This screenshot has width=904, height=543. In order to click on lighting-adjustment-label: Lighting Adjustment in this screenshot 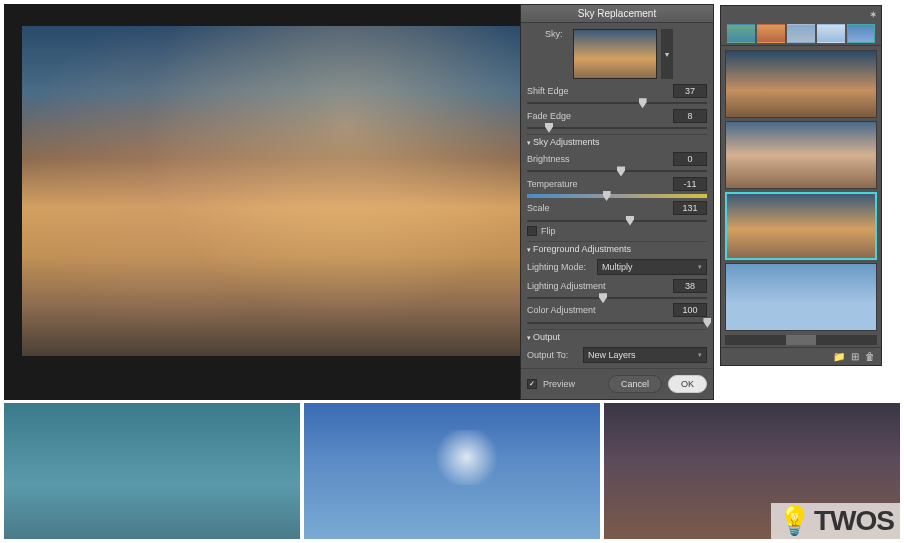, I will do `click(598, 286)`.